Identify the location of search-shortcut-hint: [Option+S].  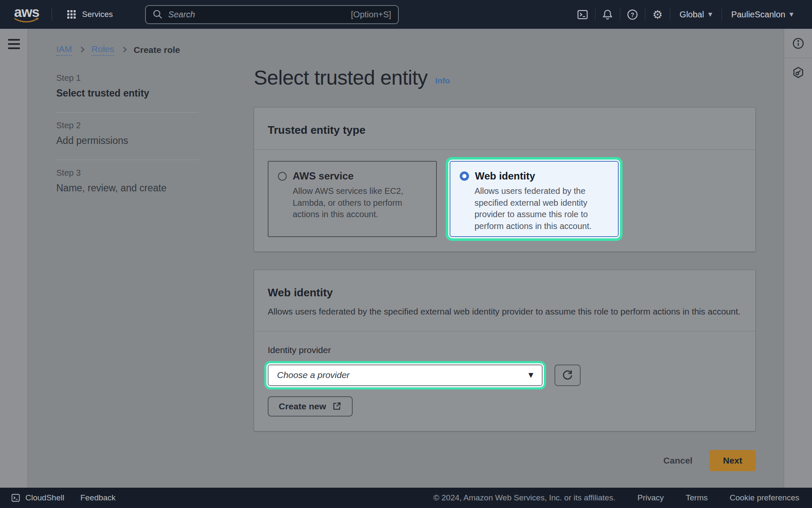
(371, 14).